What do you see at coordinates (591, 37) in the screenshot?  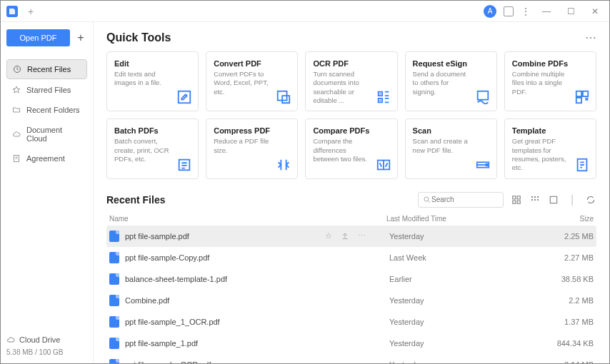 I see `quick-tools-more-button: ⋯` at bounding box center [591, 37].